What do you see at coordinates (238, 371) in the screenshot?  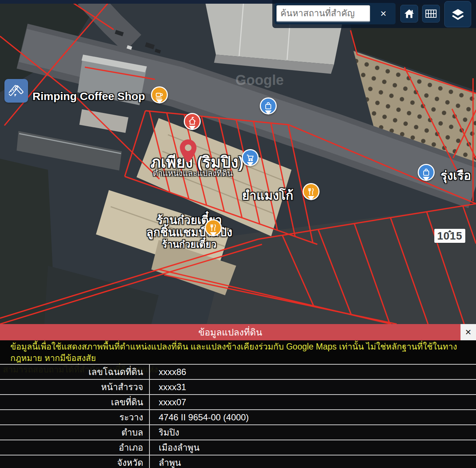 I see `table-row: เลขโฉนดที่ดิน xxxx86` at bounding box center [238, 371].